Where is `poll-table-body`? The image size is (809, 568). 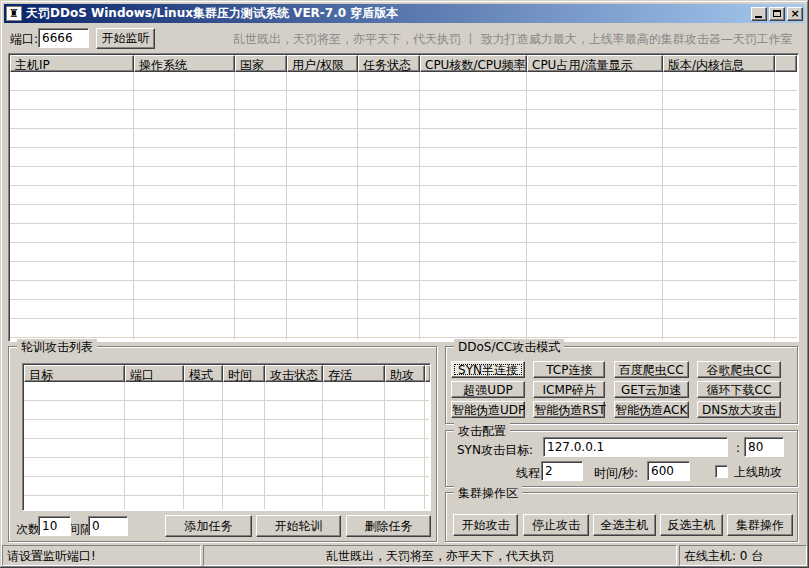 poll-table-body is located at coordinates (226, 446).